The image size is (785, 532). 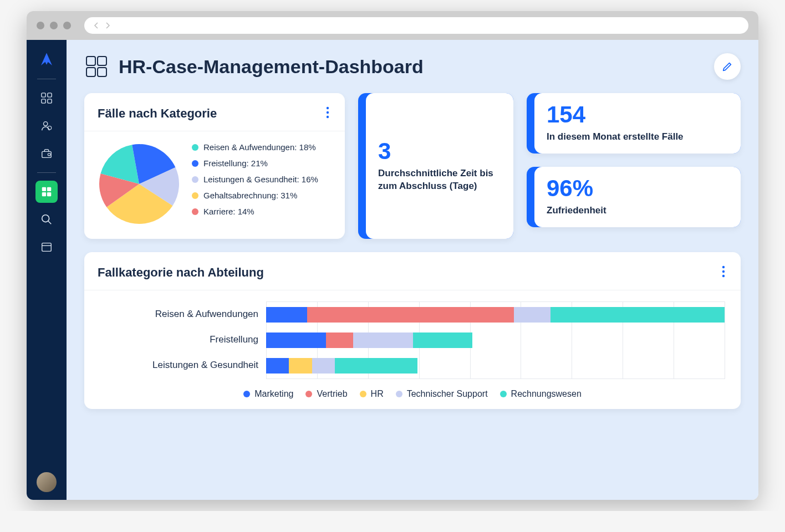 I want to click on bar-legend: MarketingVertriebHRTechnischer SupportRe…, so click(x=412, y=394).